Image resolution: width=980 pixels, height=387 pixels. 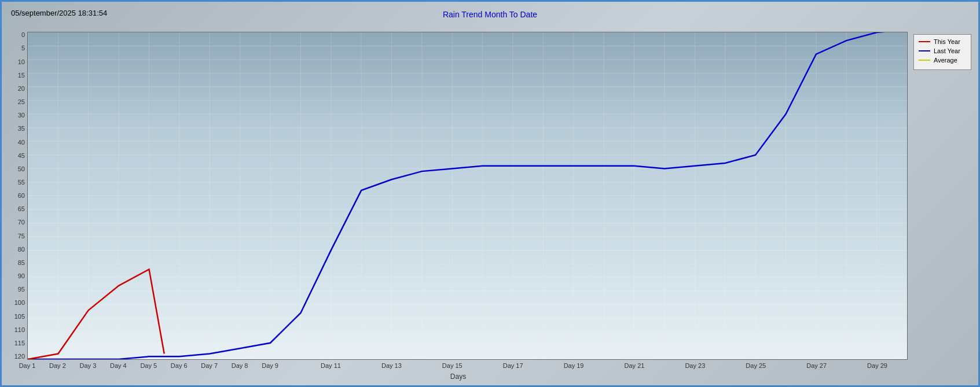 I want to click on x-label: Day 9, so click(x=270, y=366).